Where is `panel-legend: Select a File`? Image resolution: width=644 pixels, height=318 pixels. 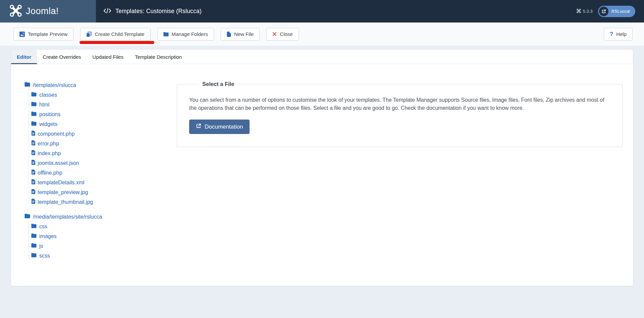 panel-legend: Select a File is located at coordinates (218, 84).